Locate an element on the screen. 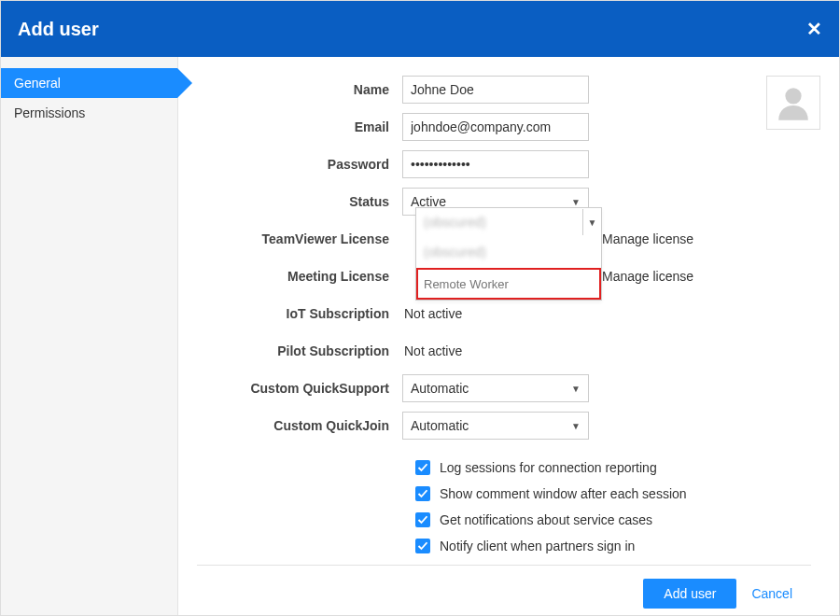 The width and height of the screenshot is (840, 616). custom-quickjoin-select: Automatic ▼ is located at coordinates (496, 426).